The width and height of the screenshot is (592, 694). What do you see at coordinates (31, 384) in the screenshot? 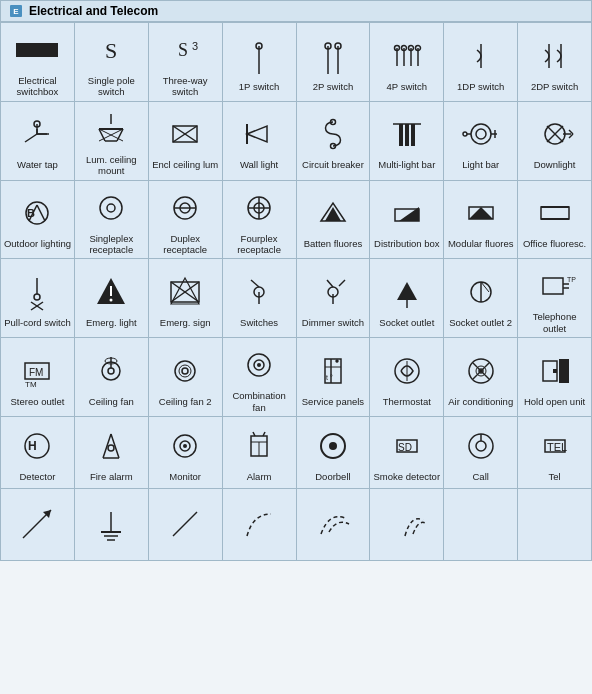
I see `svg-text: TM` at bounding box center [31, 384].